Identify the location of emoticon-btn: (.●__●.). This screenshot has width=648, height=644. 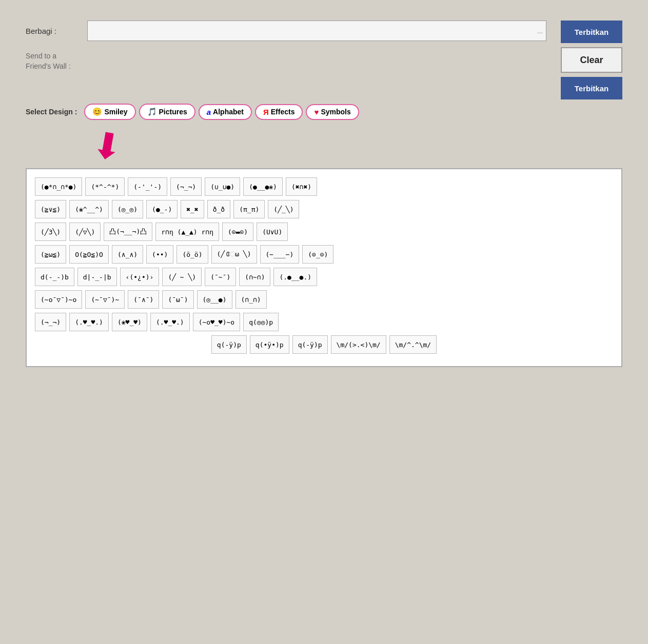
(296, 277).